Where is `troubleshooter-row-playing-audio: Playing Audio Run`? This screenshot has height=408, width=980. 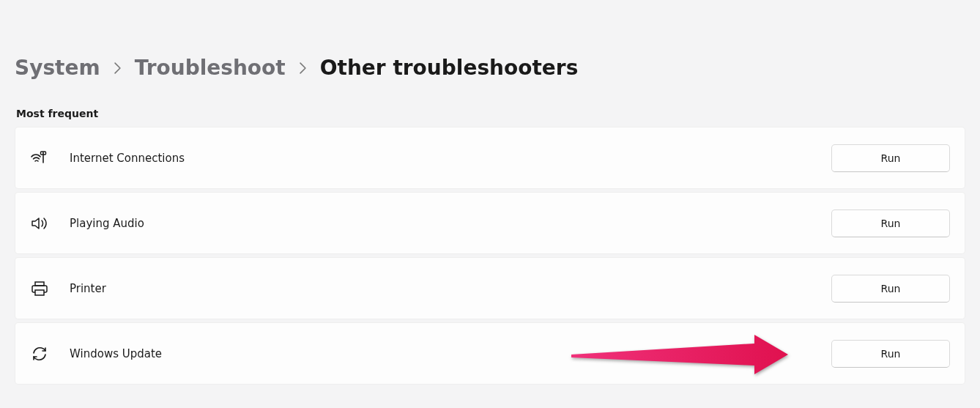 troubleshooter-row-playing-audio: Playing Audio Run is located at coordinates (490, 223).